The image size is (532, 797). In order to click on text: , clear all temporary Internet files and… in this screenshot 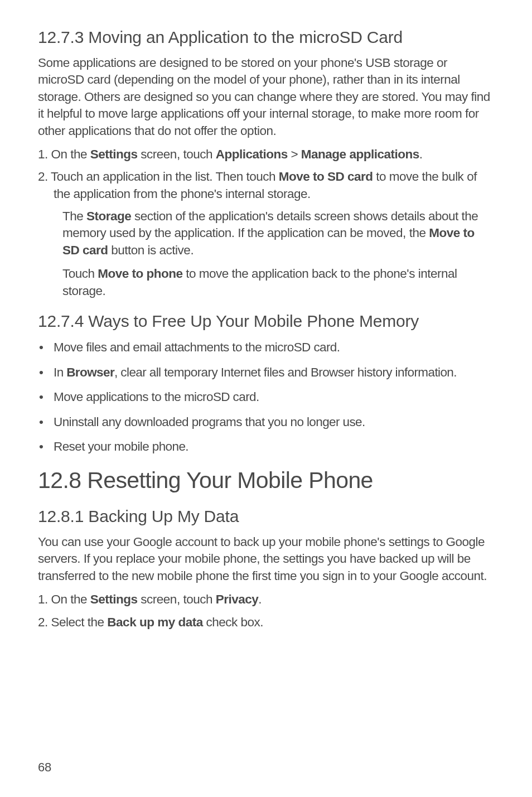, I will do `click(286, 373)`.